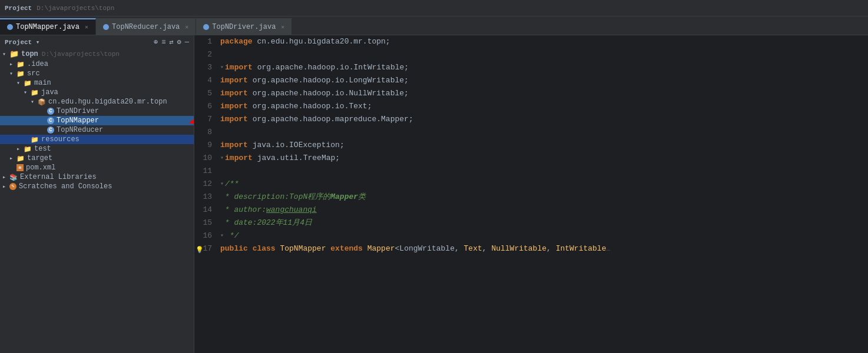  Describe the element at coordinates (543, 184) in the screenshot. I see `code-line-12: ▾ /**` at that location.